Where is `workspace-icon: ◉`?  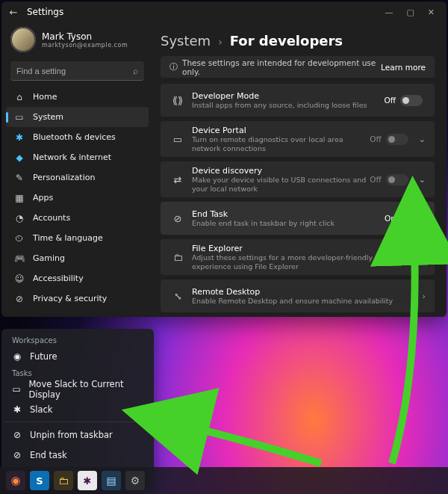 workspace-icon: ◉ is located at coordinates (17, 356).